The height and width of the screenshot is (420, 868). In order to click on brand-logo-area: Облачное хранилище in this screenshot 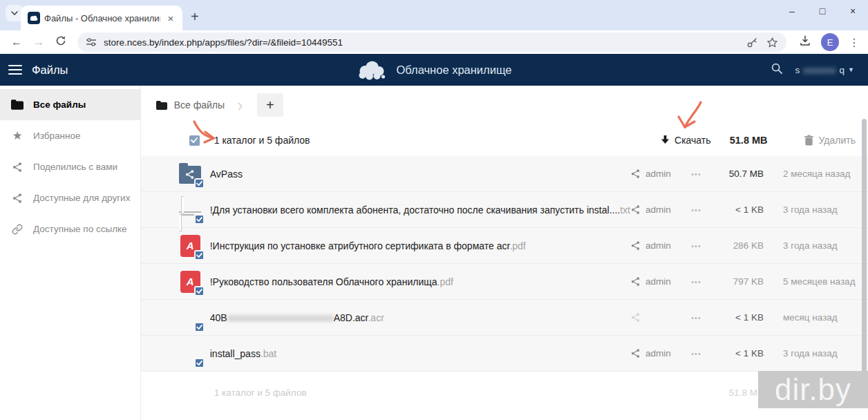, I will do `click(434, 70)`.